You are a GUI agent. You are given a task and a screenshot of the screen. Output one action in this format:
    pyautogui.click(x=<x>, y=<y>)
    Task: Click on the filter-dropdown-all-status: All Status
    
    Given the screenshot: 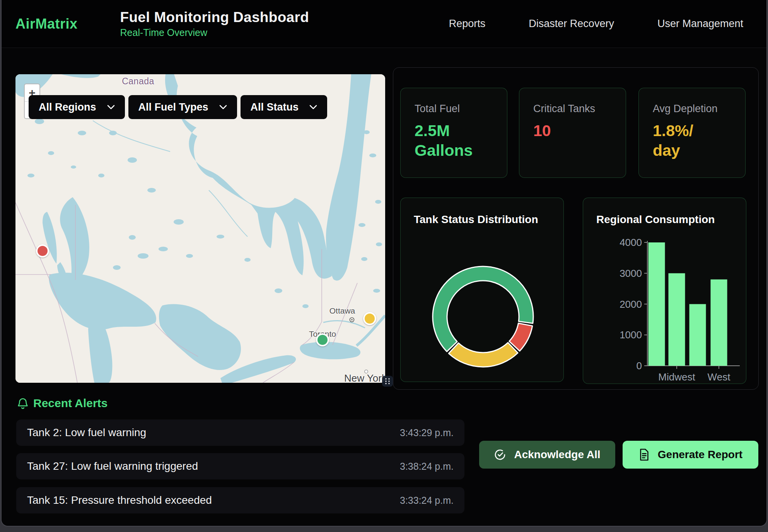 What is the action you would take?
    pyautogui.click(x=284, y=107)
    